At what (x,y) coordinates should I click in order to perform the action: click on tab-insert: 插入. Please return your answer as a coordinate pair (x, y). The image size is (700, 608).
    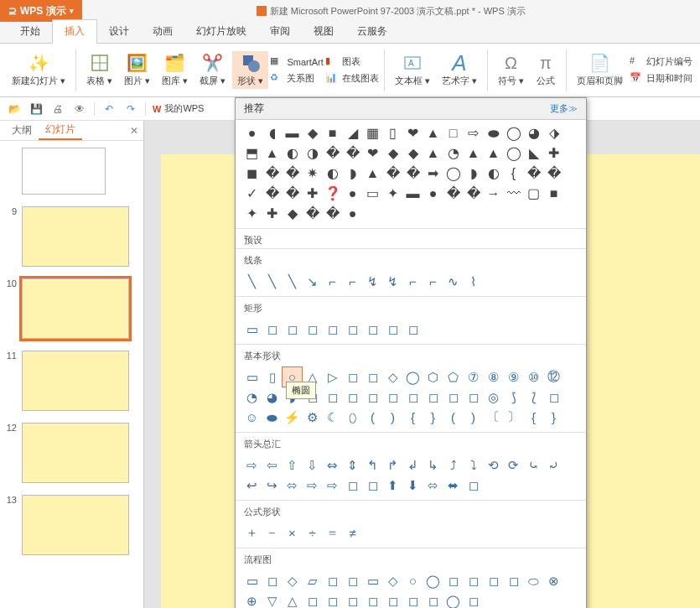
    Looking at the image, I should click on (75, 32).